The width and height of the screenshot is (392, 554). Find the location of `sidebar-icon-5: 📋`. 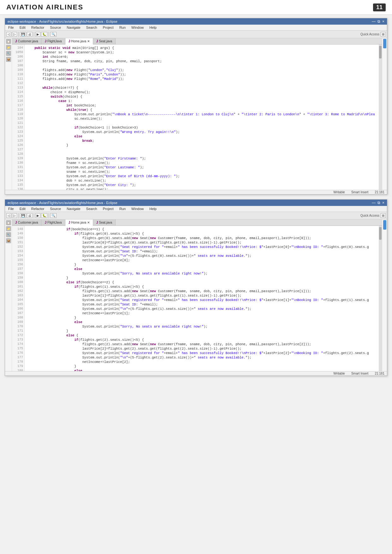

sidebar-icon-5: 📋 is located at coordinates (9, 223).